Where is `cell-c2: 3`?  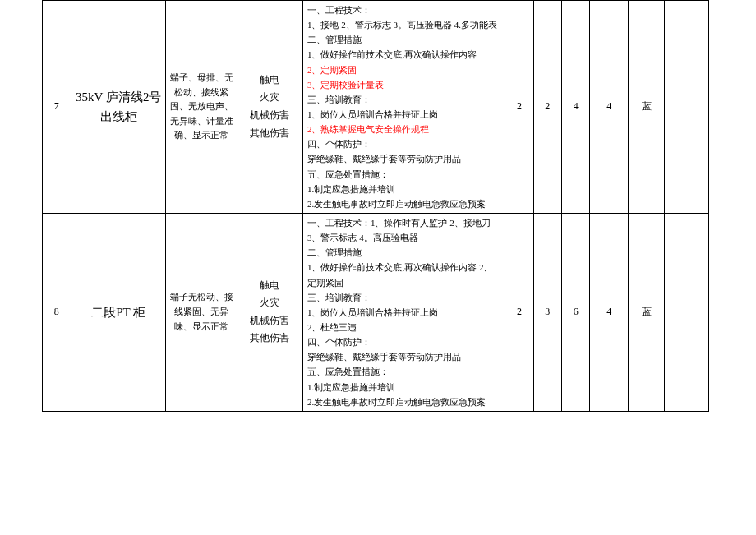
cell-c2: 3 is located at coordinates (547, 312).